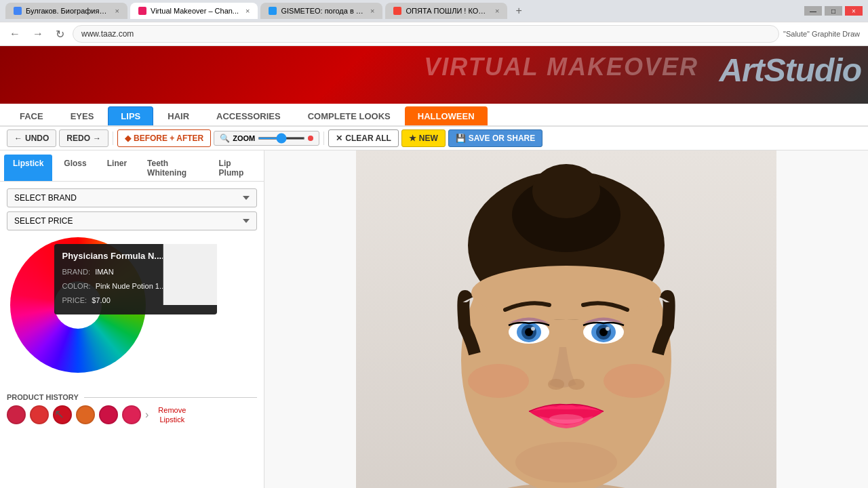 The height and width of the screenshot is (488, 868). What do you see at coordinates (127, 138) in the screenshot?
I see `before-after-icon: ◆` at bounding box center [127, 138].